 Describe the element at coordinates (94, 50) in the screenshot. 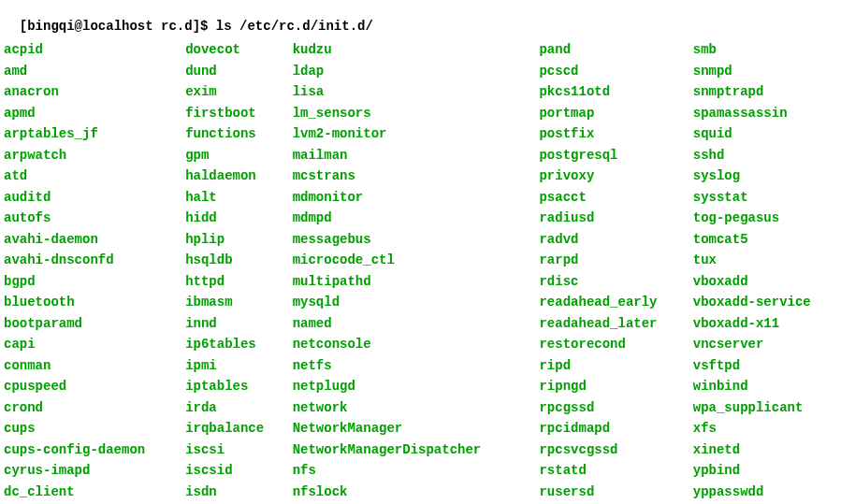

I see `file-entry: acpid` at that location.